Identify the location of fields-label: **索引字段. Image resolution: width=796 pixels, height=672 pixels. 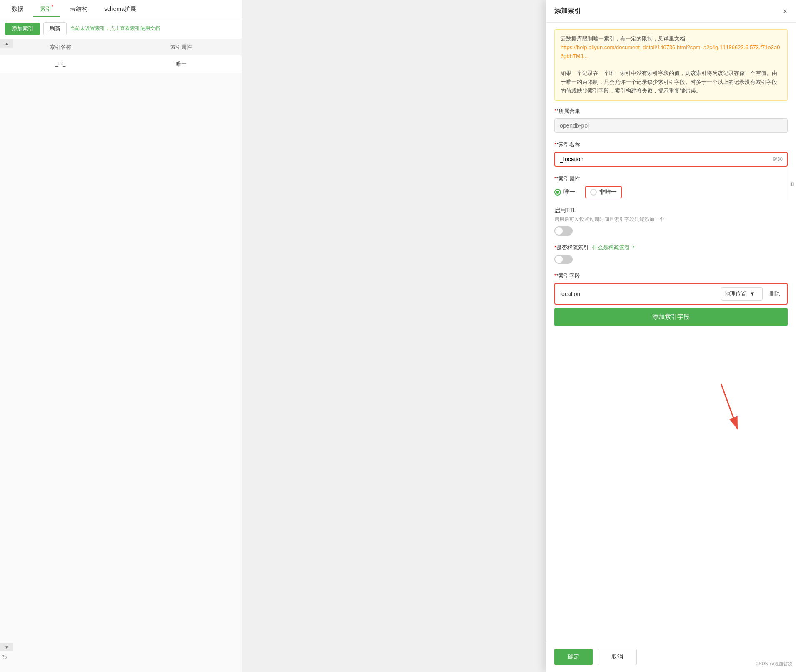
(671, 276).